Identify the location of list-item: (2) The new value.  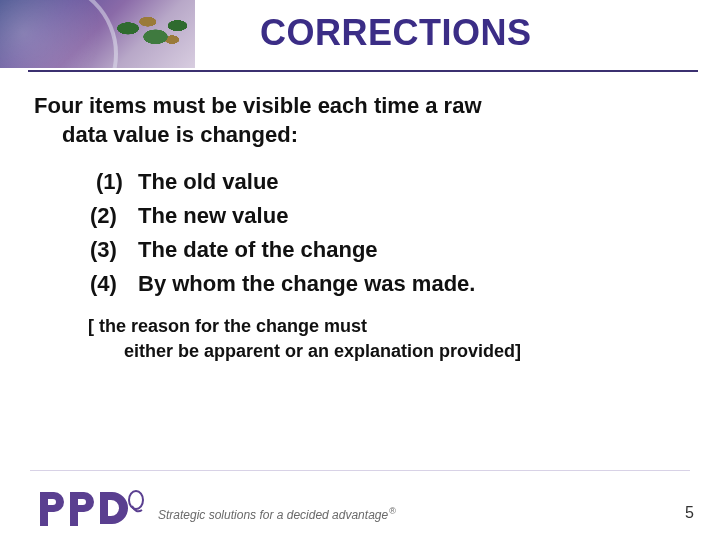
(390, 216).